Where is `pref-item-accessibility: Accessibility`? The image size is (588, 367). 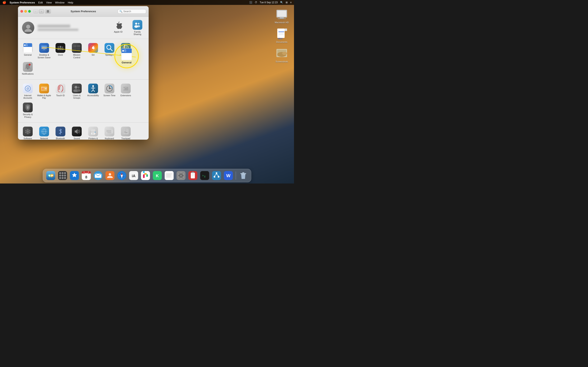
pref-item-accessibility: Accessibility is located at coordinates (93, 92).